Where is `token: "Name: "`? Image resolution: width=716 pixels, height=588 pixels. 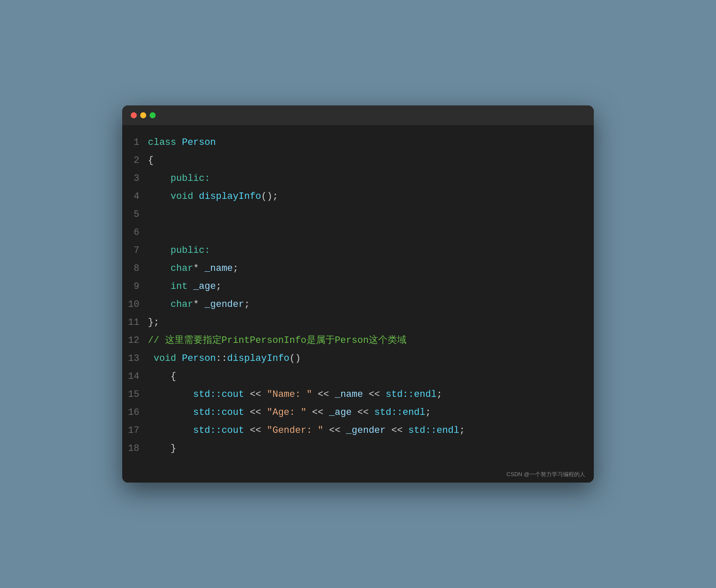 token: "Name: " is located at coordinates (289, 394).